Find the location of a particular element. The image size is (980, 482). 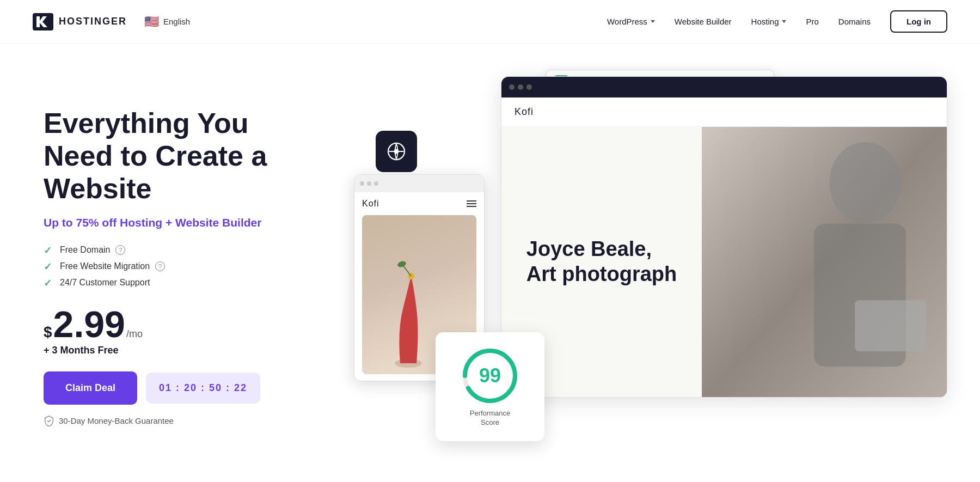

site-photo is located at coordinates (824, 262).